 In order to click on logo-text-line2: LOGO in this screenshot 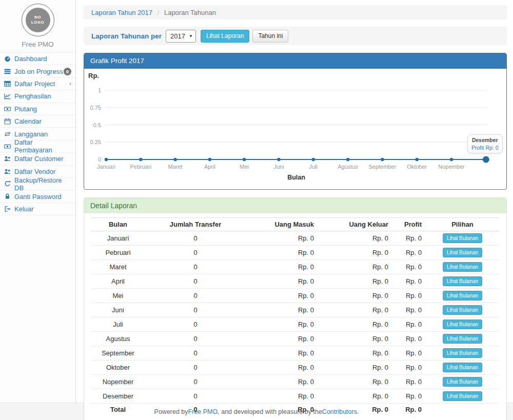, I will do `click(38, 23)`.